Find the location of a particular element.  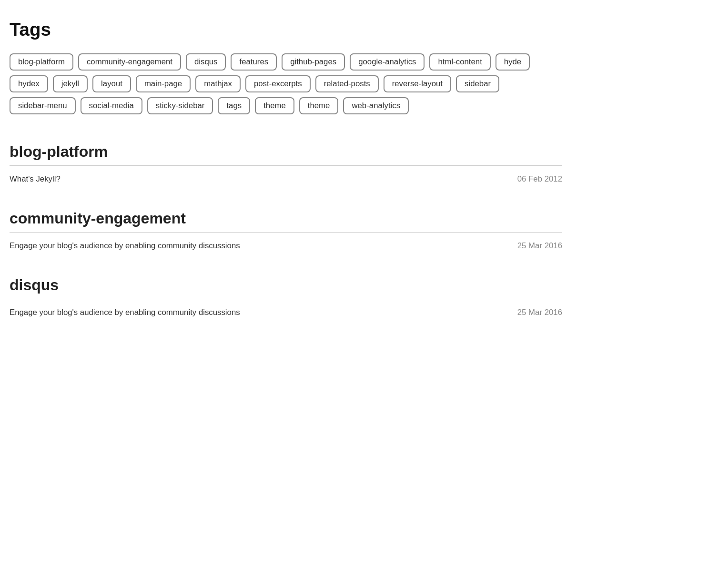

tag-section: blog-platformWhat's Jekyll?06 Feb 2012 is located at coordinates (286, 164).